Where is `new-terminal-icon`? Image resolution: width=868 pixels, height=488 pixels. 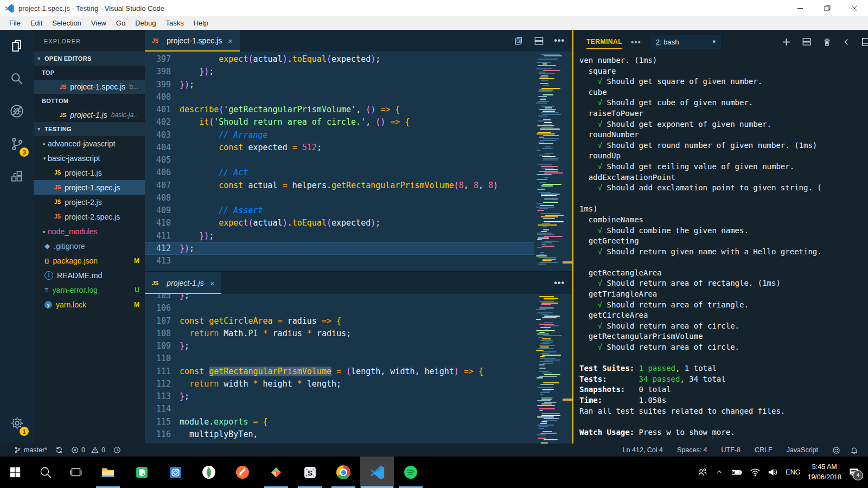 new-terminal-icon is located at coordinates (787, 42).